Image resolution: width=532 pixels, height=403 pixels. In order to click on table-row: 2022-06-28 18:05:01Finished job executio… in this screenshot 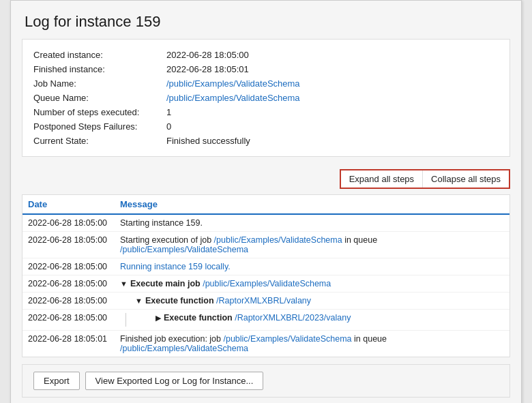, I will do `click(266, 344)`.